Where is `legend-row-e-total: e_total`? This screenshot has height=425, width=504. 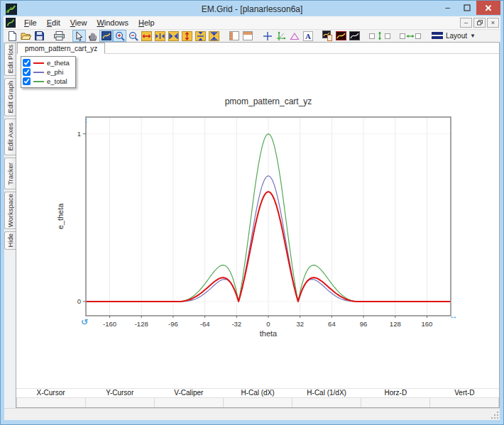
legend-row-e-total: e_total is located at coordinates (46, 81).